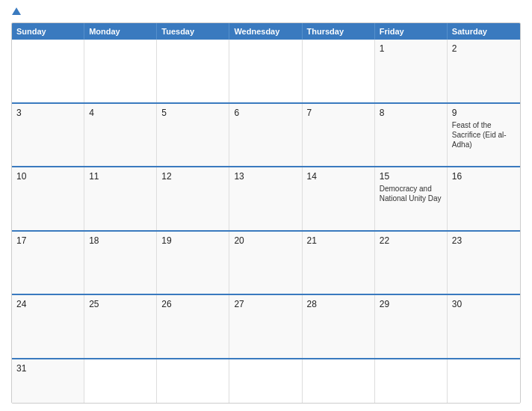  What do you see at coordinates (193, 31) in the screenshot?
I see `weekday-header-tuesday: Tuesday` at bounding box center [193, 31].